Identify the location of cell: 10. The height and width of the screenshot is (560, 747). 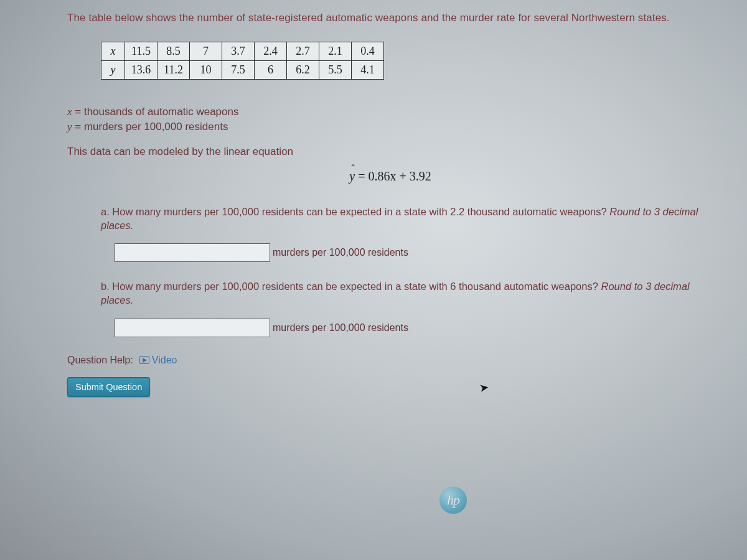
(206, 70).